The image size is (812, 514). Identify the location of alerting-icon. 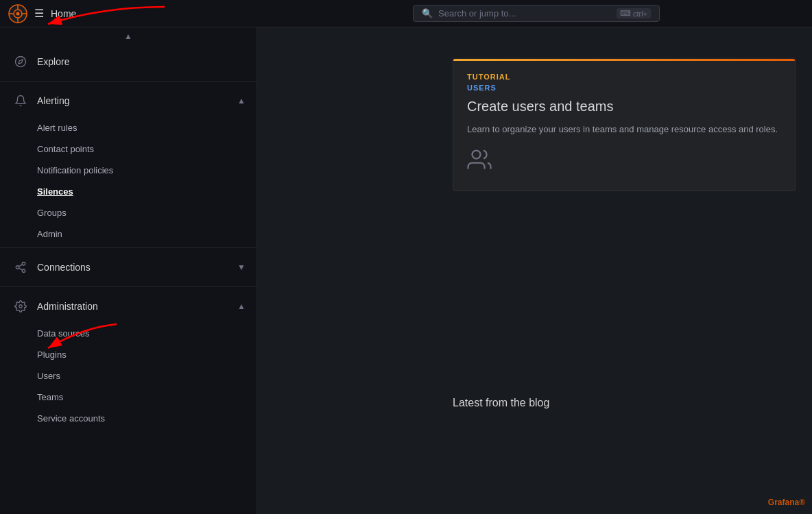
(21, 101).